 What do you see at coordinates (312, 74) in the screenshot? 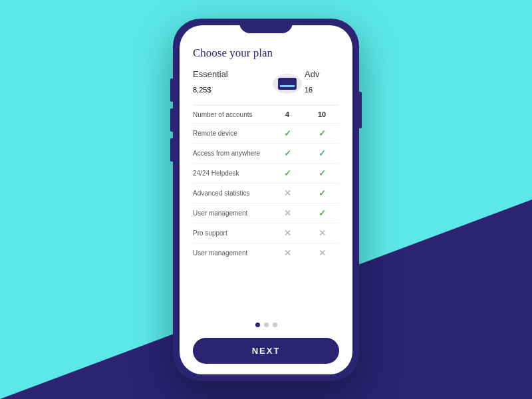
I see `advanced-plan-name: Adv` at bounding box center [312, 74].